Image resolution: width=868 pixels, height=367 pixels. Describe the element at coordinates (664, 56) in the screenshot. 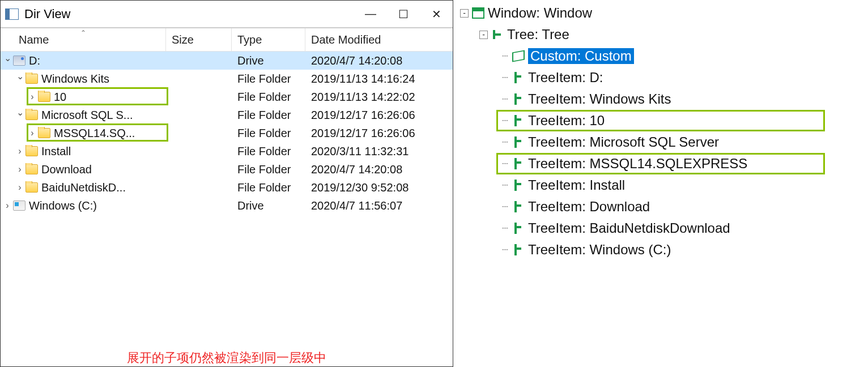

I see `ui-tree-row: ┄Custom: Custom` at that location.